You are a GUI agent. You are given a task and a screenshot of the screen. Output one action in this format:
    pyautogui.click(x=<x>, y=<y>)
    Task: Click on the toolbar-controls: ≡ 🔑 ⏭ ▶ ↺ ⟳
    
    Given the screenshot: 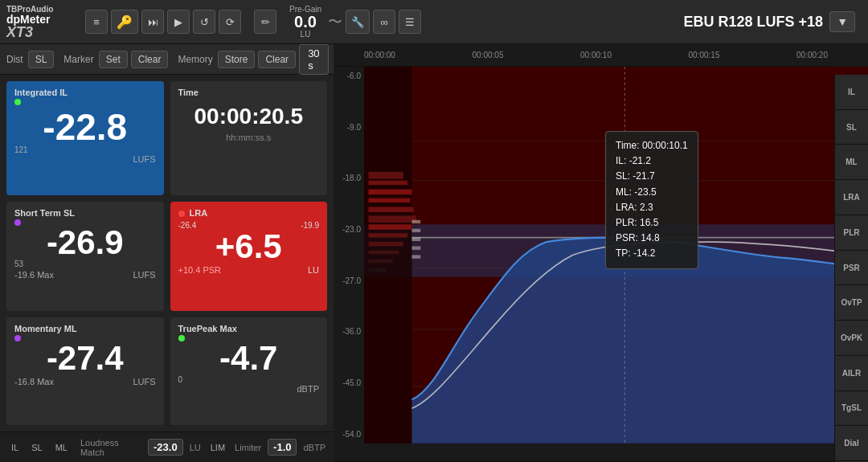 What is the action you would take?
    pyautogui.click(x=163, y=22)
    